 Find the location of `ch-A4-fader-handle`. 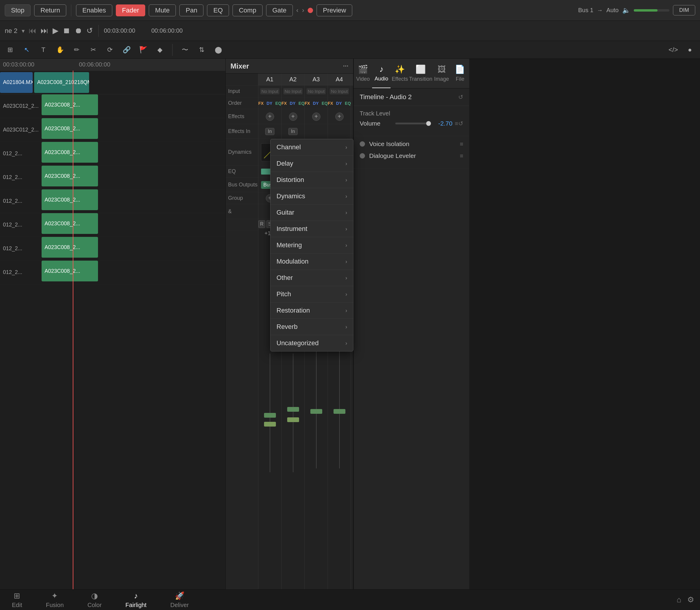

ch-A4-fader-handle is located at coordinates (339, 412).